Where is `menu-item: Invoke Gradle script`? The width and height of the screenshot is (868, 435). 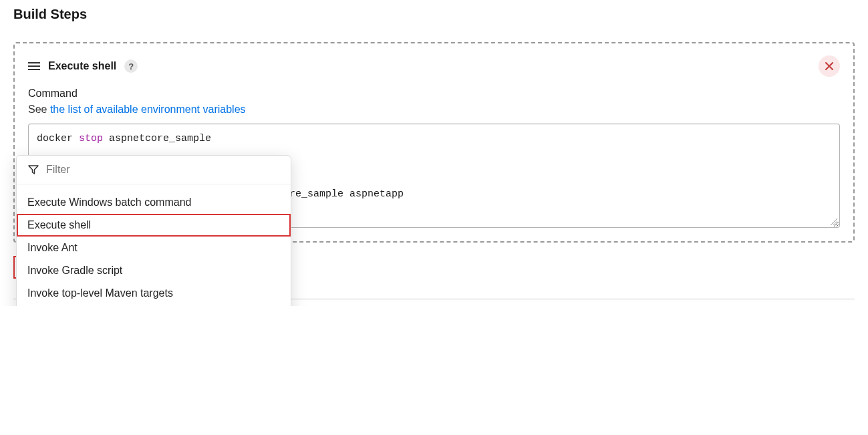
menu-item: Invoke Gradle script is located at coordinates (154, 271).